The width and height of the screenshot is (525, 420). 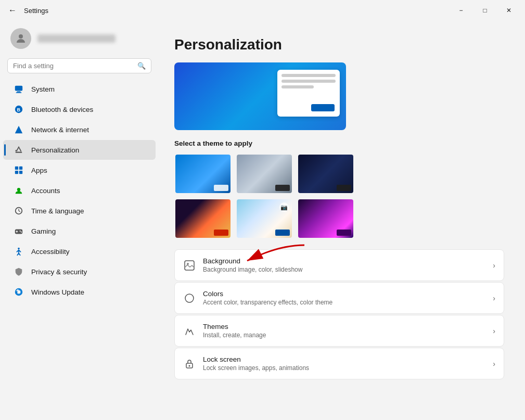 I want to click on lock-screen-item: Lock screen Lock screen images, apps, an…, so click(x=339, y=363).